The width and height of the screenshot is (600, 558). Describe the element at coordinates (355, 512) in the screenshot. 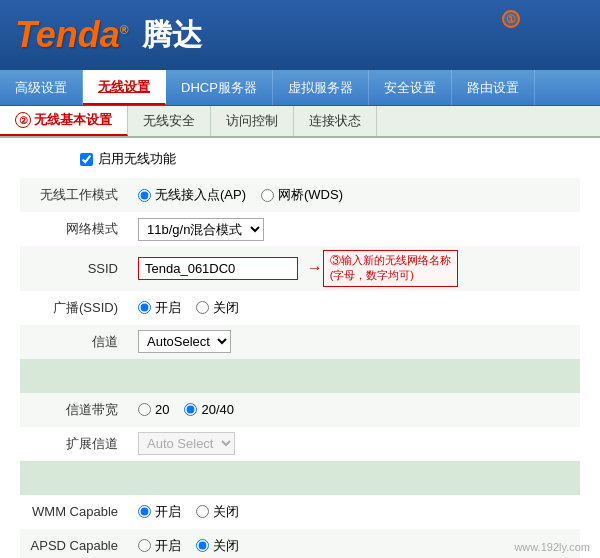

I see `wmm-radio-group: 开启 关闭` at that location.